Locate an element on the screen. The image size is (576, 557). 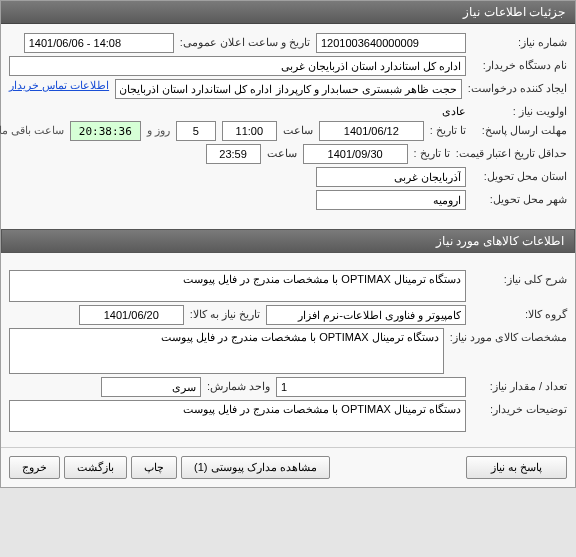
spec-label: مشخصات کالای مورد نیاز: is located at coordinates (508, 336).